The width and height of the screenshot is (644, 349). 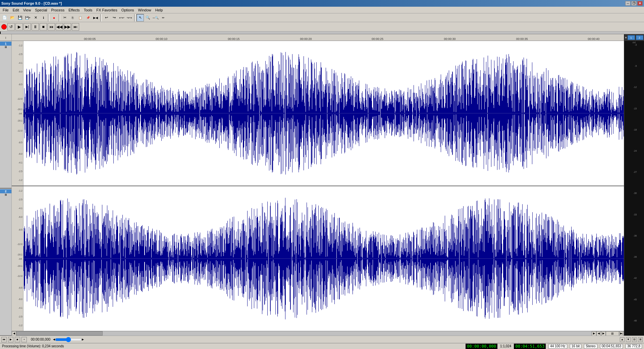 I want to click on zoom-full-button: ⊞, so click(x=640, y=340).